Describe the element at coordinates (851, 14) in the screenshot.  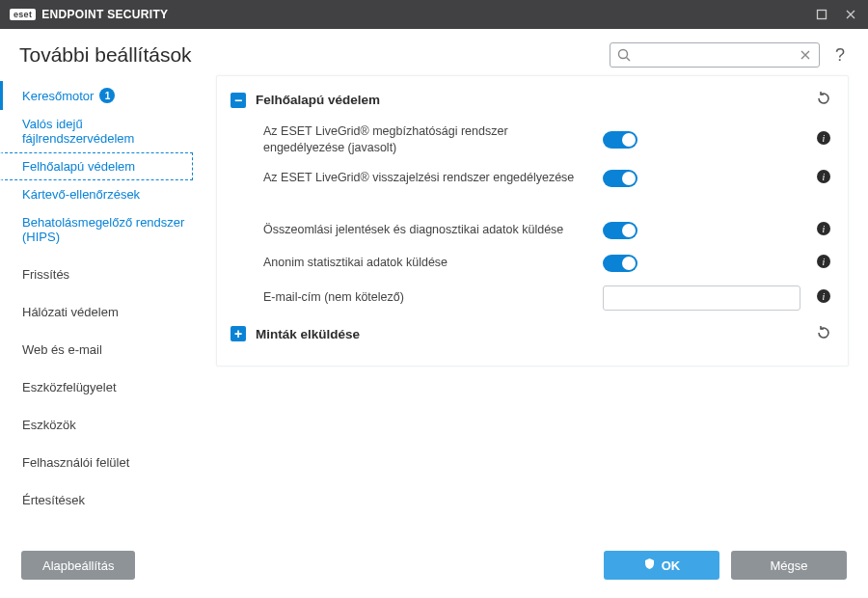
I see `window-close-button` at that location.